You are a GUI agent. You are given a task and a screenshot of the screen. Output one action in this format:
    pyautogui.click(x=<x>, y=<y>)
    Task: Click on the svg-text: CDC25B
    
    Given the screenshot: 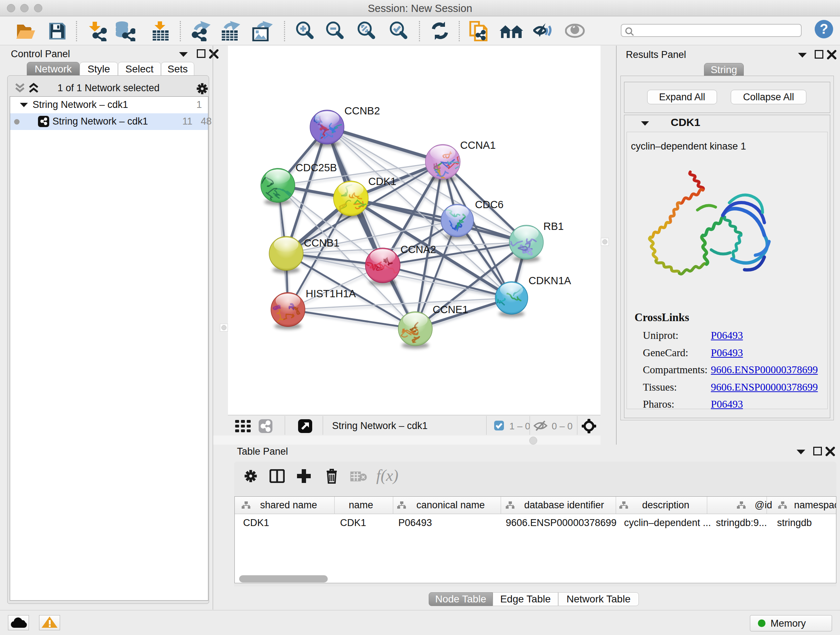 What is the action you would take?
    pyautogui.click(x=316, y=168)
    